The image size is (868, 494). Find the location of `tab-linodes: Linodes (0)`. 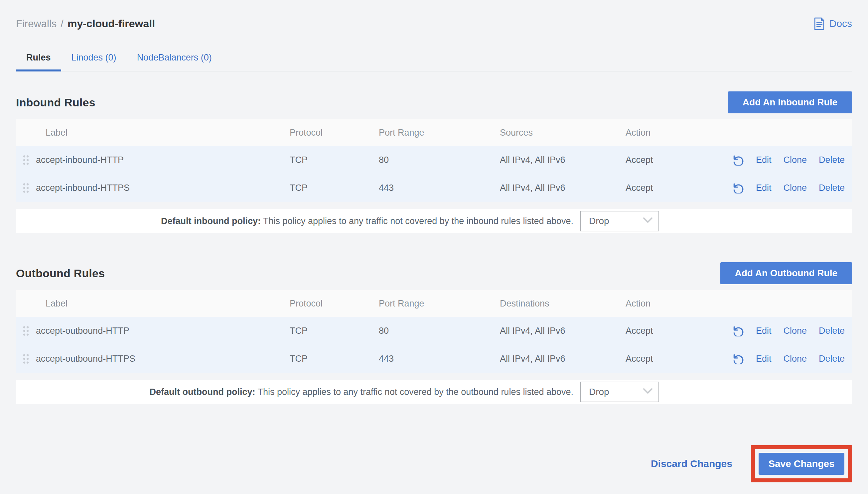

tab-linodes: Linodes (0) is located at coordinates (94, 59).